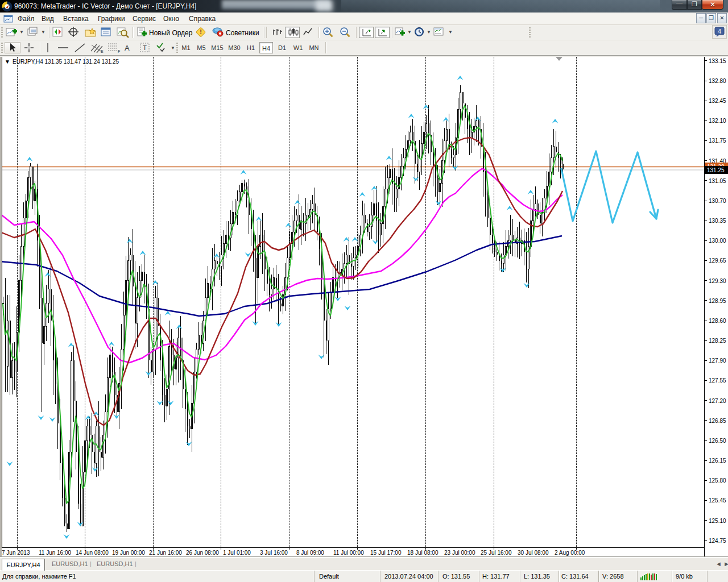 The height and width of the screenshot is (582, 728). I want to click on svg-text: 128.25, so click(718, 341).